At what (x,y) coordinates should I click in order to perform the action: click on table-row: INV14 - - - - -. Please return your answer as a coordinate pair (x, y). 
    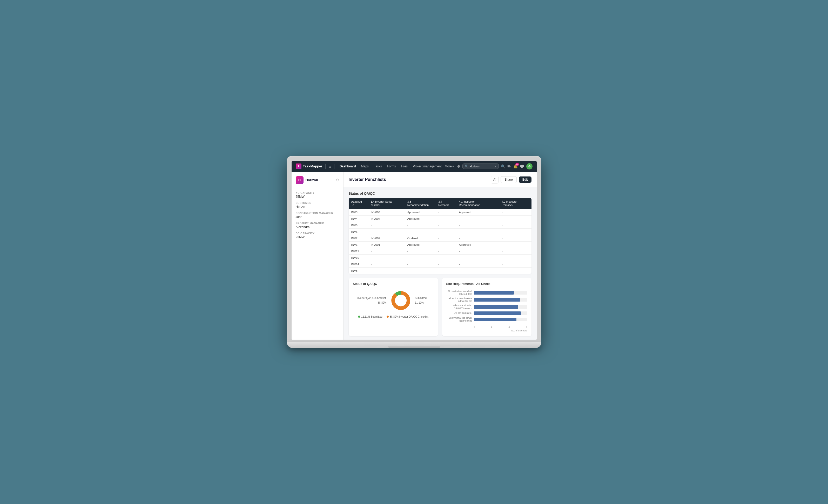
    Looking at the image, I should click on (440, 264).